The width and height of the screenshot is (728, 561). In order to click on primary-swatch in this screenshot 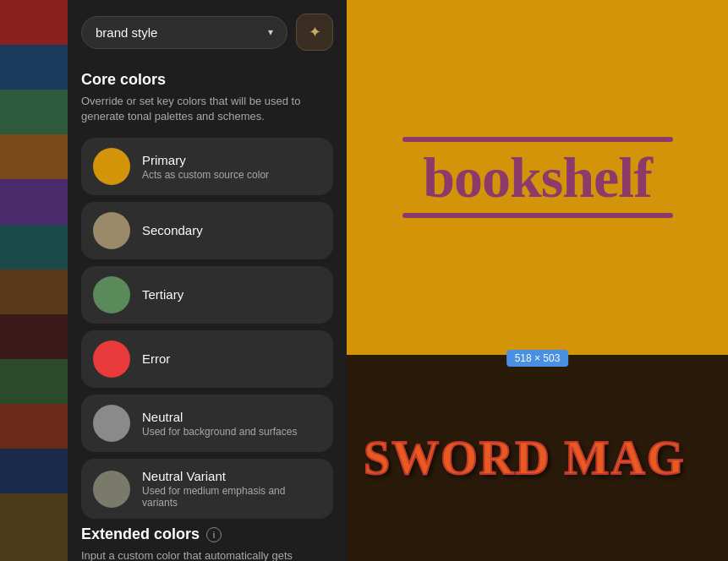, I will do `click(112, 166)`.